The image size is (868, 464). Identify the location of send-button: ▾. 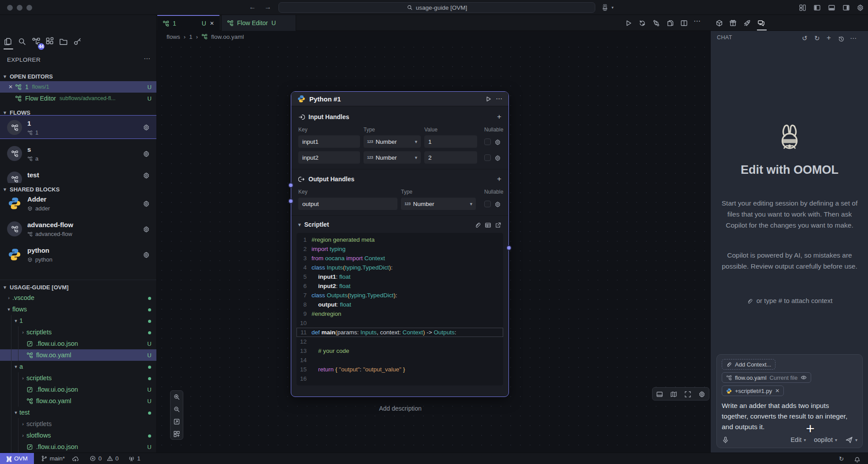
(851, 440).